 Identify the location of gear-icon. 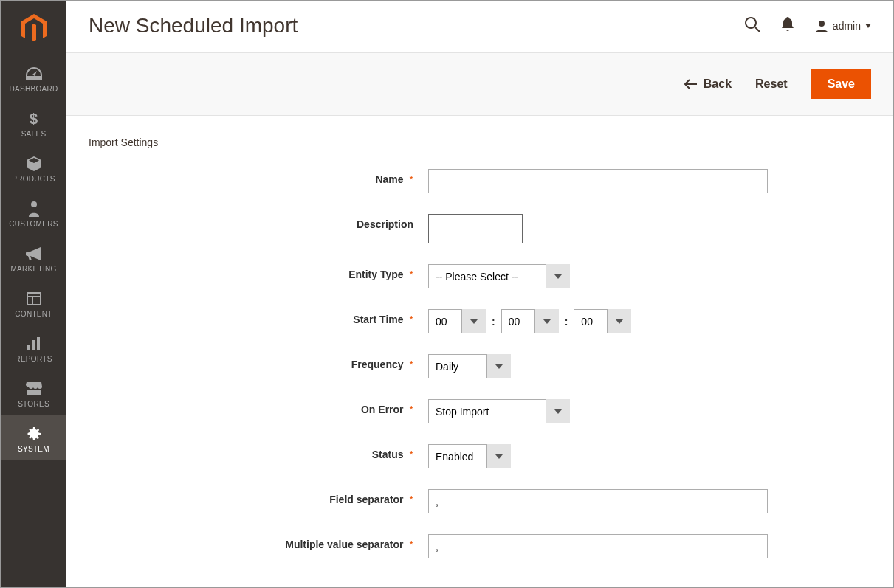
(34, 434).